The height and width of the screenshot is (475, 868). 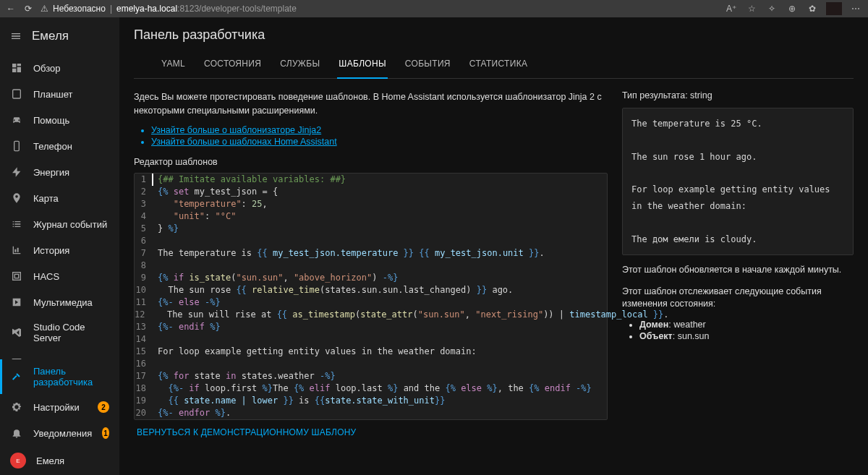 What do you see at coordinates (59, 172) in the screenshot?
I see `sidebar-item-энергия: Энергия` at bounding box center [59, 172].